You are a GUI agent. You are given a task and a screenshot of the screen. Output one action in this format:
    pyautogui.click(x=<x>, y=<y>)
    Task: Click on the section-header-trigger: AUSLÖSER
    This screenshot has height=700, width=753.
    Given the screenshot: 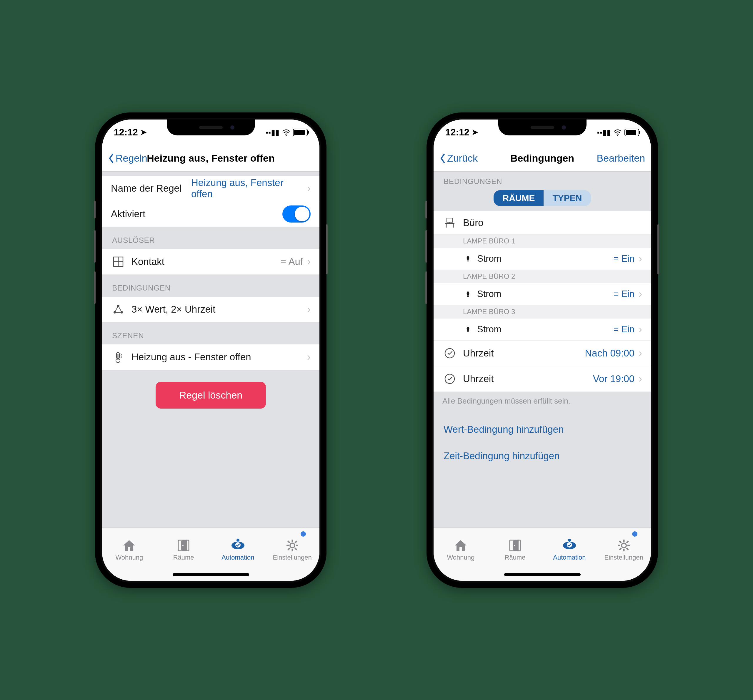 What is the action you would take?
    pyautogui.click(x=211, y=238)
    